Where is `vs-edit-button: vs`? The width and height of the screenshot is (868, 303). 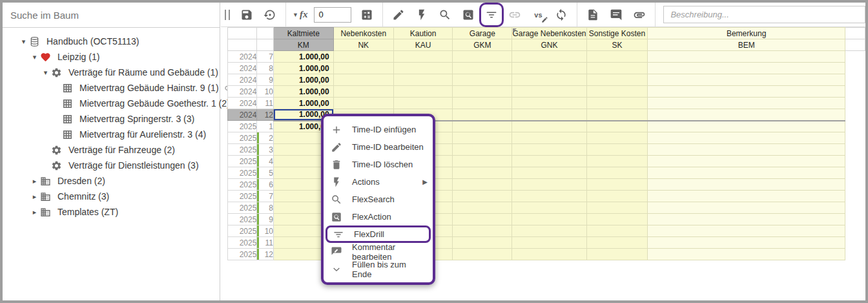
vs-edit-button: vs is located at coordinates (538, 15).